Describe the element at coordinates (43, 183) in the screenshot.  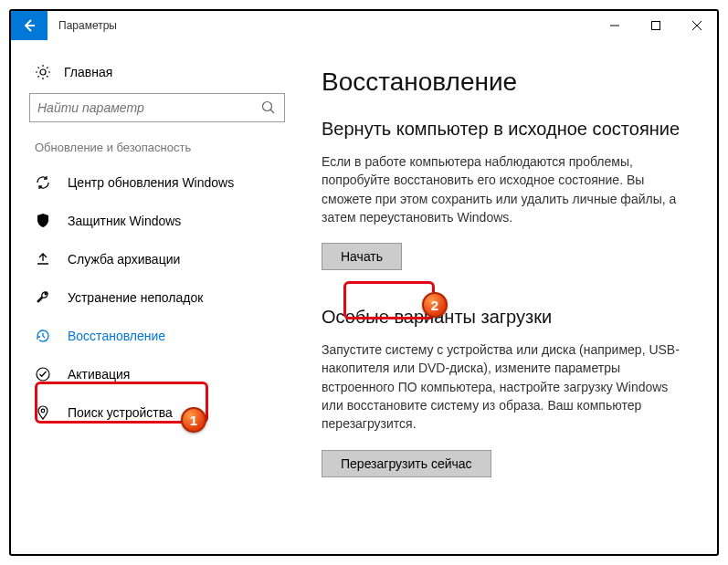
I see `sync-icon` at that location.